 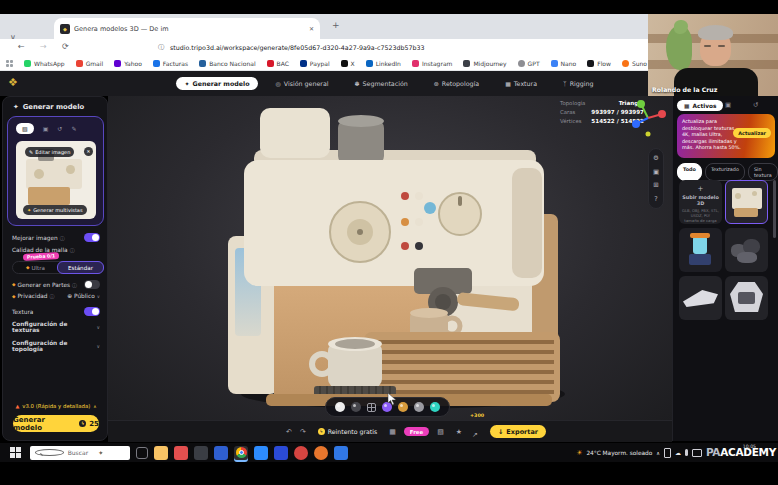 I want to click on model-version-row: ▲ v3.0 (Rápida y detallada) ∧, so click(x=56, y=406).